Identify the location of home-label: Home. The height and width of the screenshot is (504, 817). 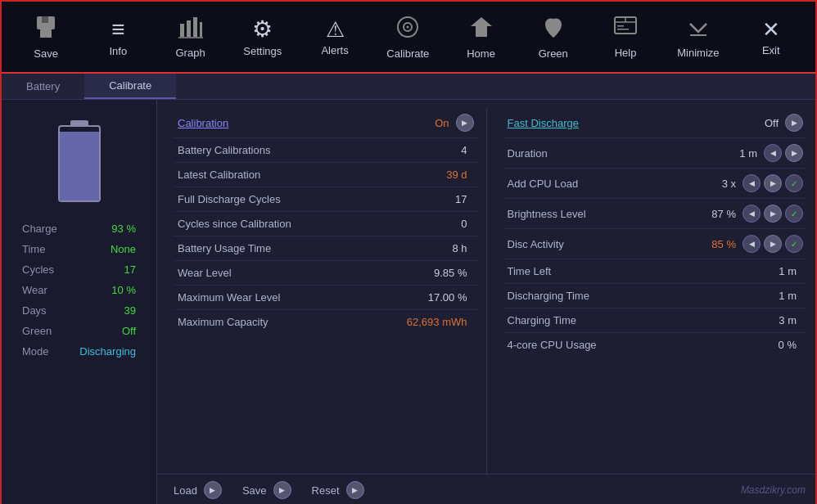
(481, 54).